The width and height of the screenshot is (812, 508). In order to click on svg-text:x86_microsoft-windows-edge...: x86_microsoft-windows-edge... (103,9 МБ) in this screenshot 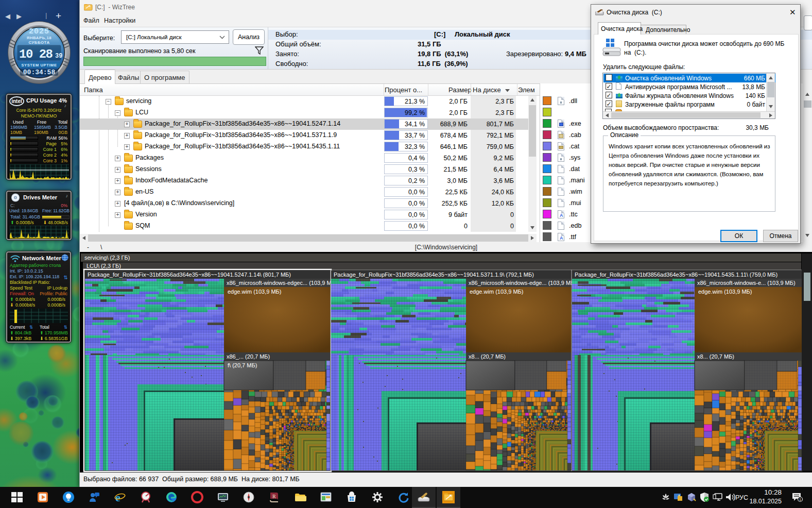, I will do `click(522, 283)`.